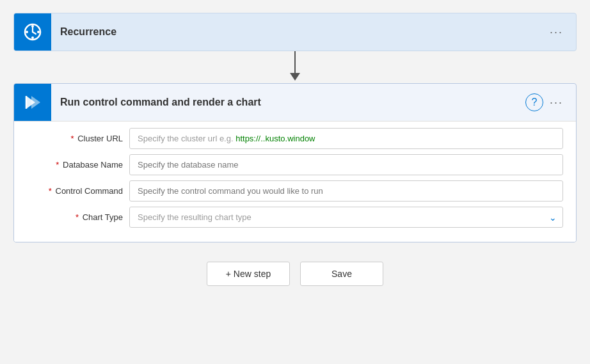 This screenshot has height=364, width=590. I want to click on chart-type-required: *, so click(77, 218).